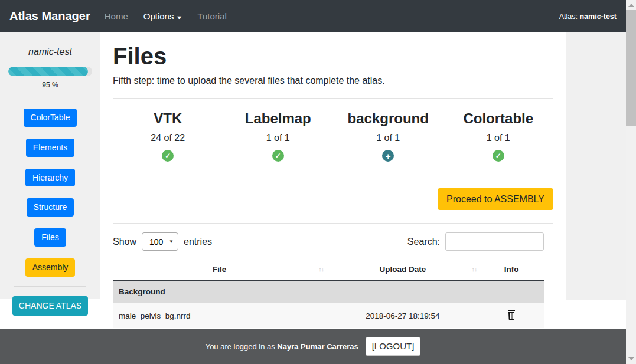 This screenshot has width=636, height=364. Describe the element at coordinates (220, 316) in the screenshot. I see `file-name-cell: male_pelvis_bg.nrrd` at that location.